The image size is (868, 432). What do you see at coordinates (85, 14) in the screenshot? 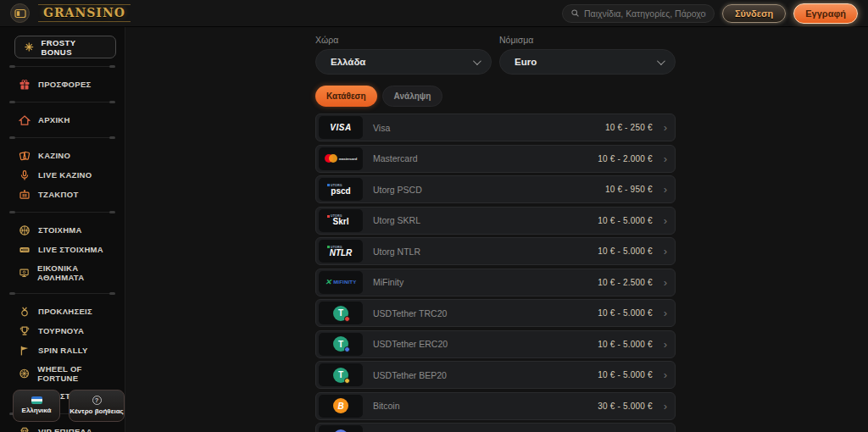
I see `gransino-logo: GRANSINO` at bounding box center [85, 14].